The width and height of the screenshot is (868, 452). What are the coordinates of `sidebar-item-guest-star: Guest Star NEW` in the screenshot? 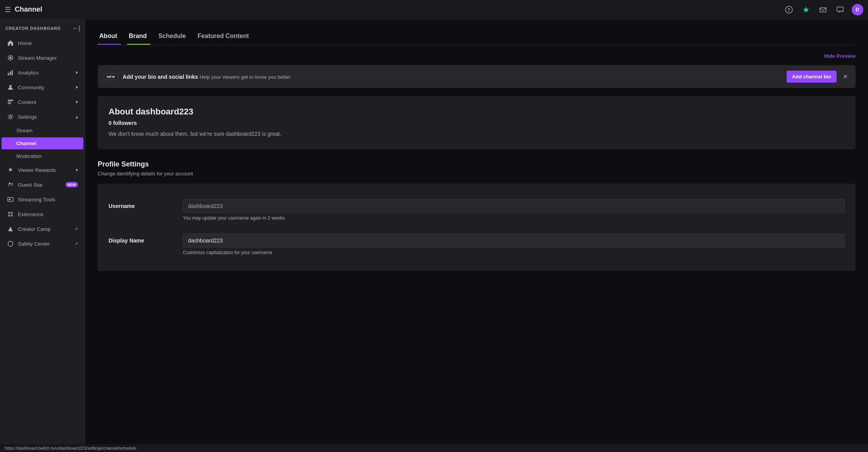 It's located at (43, 185).